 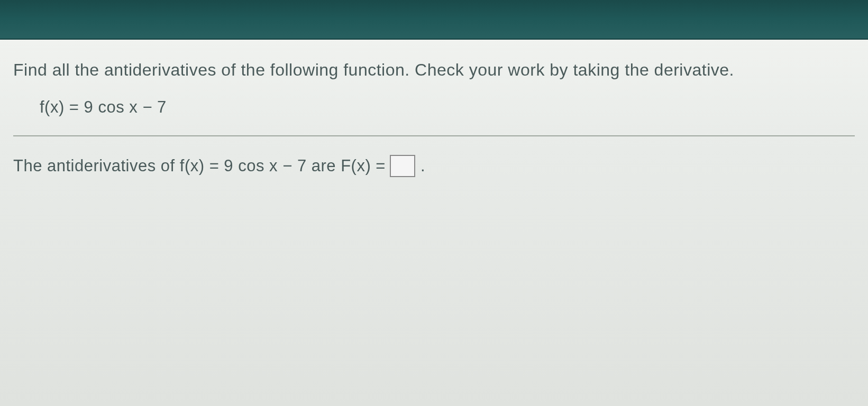 What do you see at coordinates (434, 70) in the screenshot?
I see `instruction-text: Find all the antiderivatives of the foll…` at bounding box center [434, 70].